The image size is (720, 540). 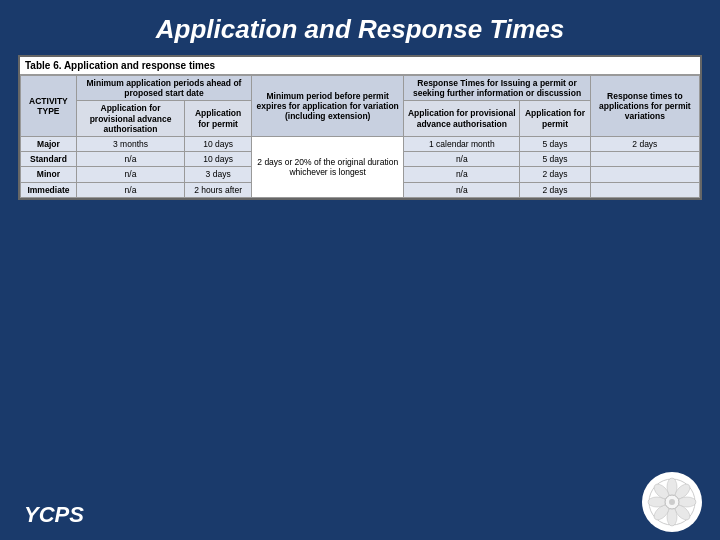 I want to click on minor-app-provisional: n/a, so click(x=130, y=174).